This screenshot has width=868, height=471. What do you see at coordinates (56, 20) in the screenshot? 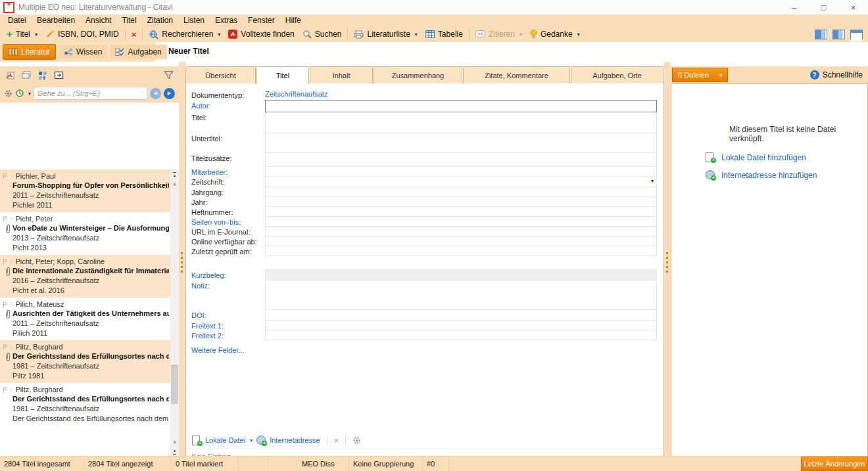
I see `menu-bearbeiten: Bearbeiten` at bounding box center [56, 20].